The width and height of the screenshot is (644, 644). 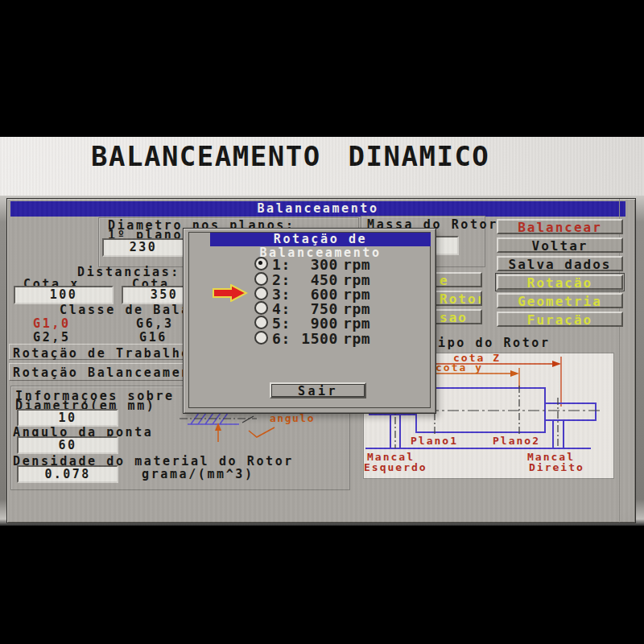 I want to click on voltar-button: Voltar, so click(x=560, y=245).